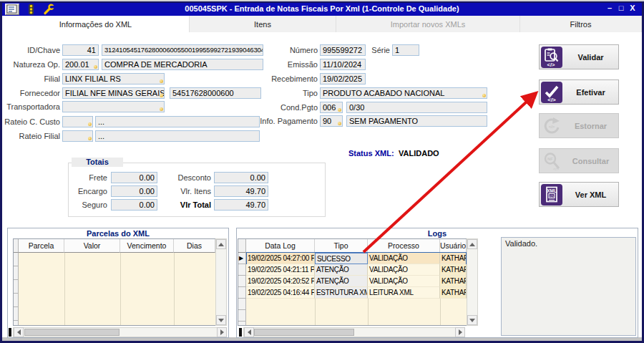 The height and width of the screenshot is (343, 644). I want to click on fornecedor-label: Fornecedor, so click(30, 93).